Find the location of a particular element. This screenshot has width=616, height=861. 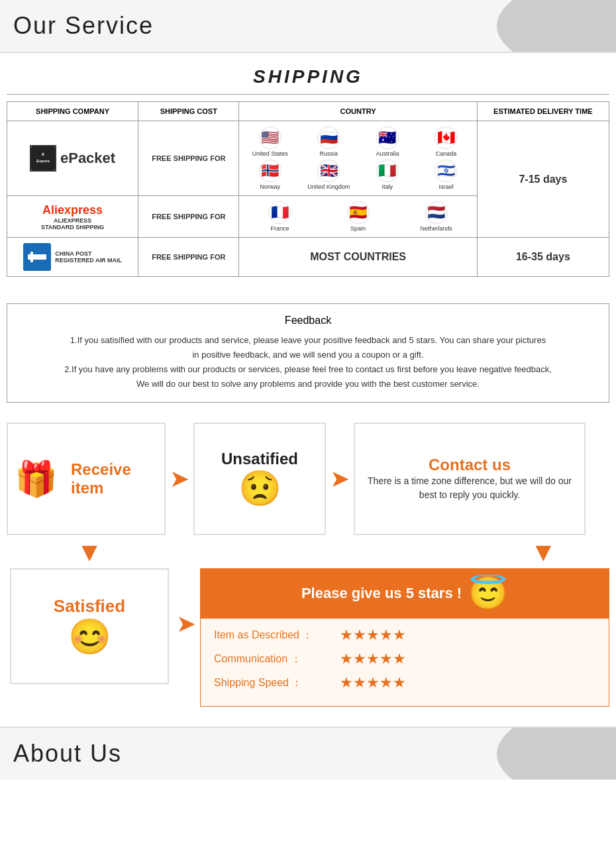

epacket-countries: 🇺🇸 United States 🇷🇺 Russia 🇦🇺 Australia is located at coordinates (358, 159).